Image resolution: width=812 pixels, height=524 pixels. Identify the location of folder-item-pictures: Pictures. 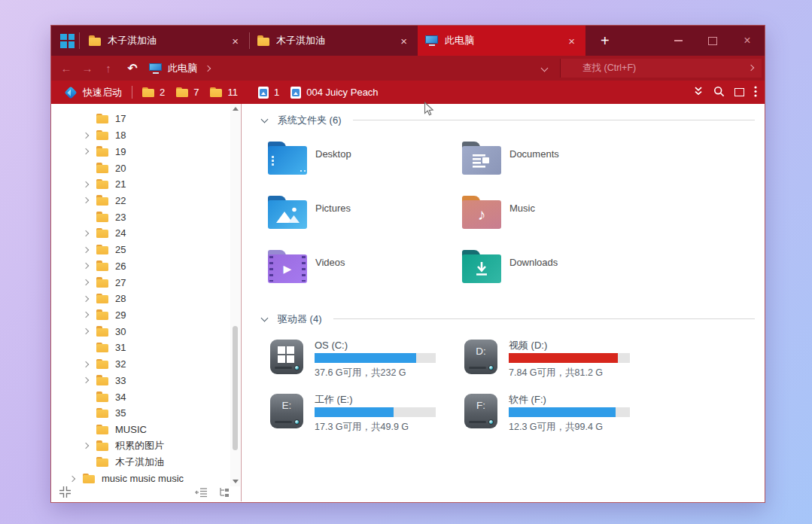
(309, 212).